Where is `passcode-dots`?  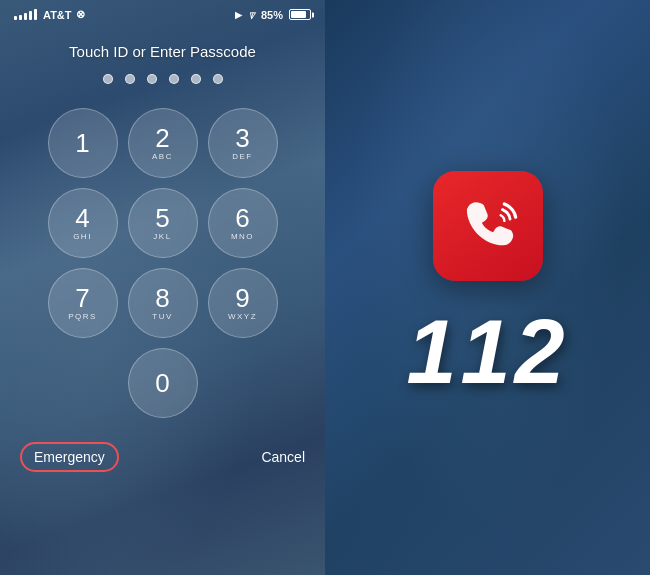 passcode-dots is located at coordinates (163, 79).